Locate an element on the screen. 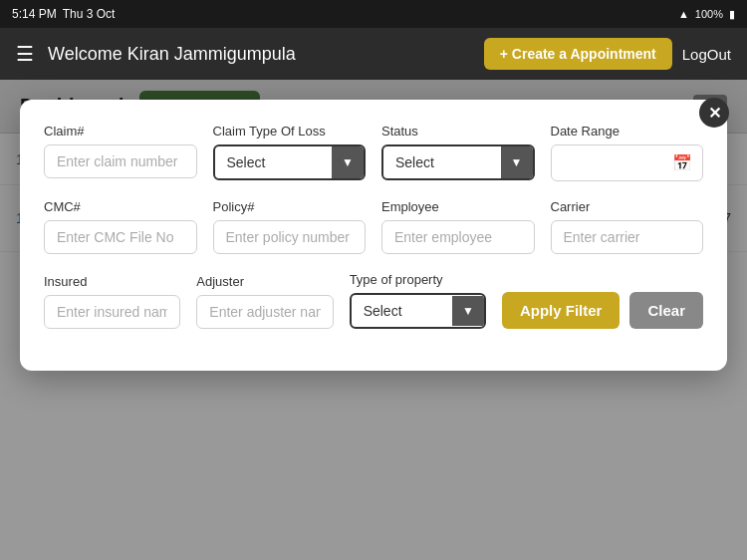 The image size is (747, 560). status-label: Status is located at coordinates (458, 132).